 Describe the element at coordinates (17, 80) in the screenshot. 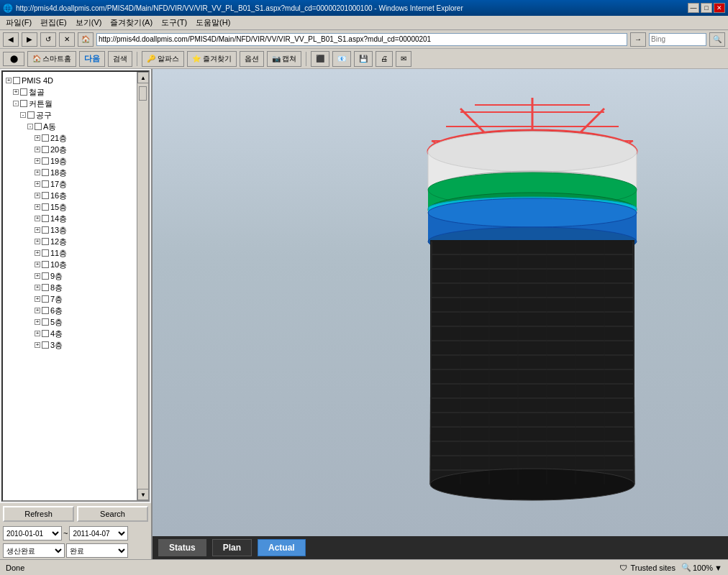

I see `root-checkbox` at that location.